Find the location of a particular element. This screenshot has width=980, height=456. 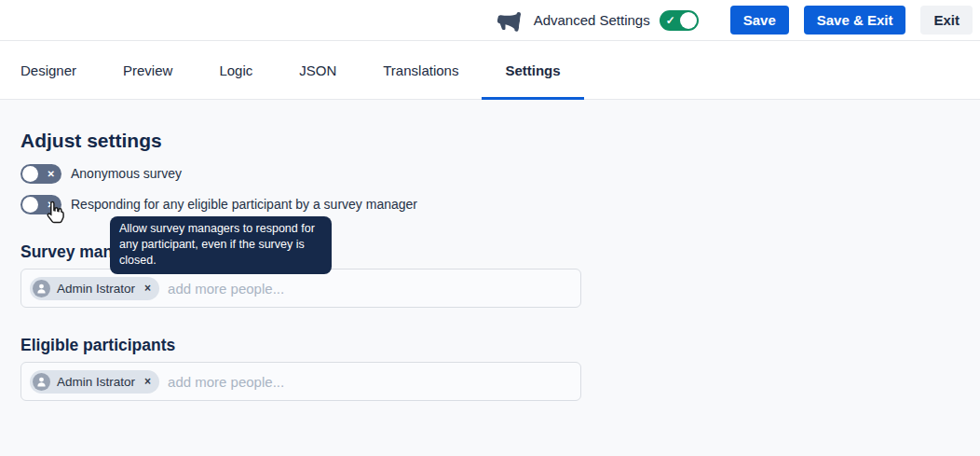

save-and-exit-button: Save & Exit is located at coordinates (855, 21).